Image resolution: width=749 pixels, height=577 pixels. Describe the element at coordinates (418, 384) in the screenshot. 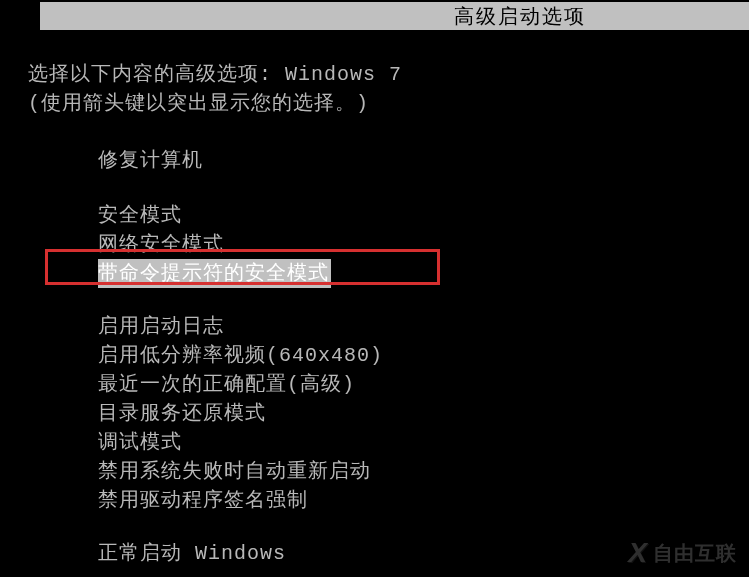

I see `option-last-known-good: 最近一次的正确配置(高级)` at that location.